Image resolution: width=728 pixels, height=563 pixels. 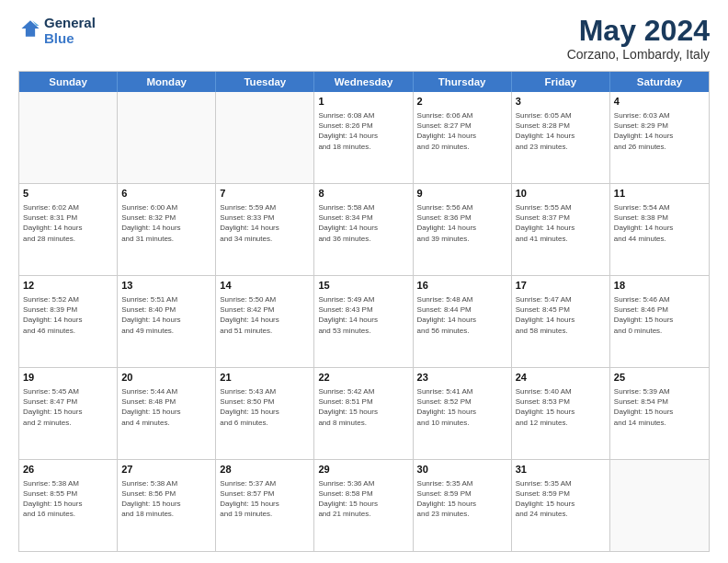 What do you see at coordinates (265, 377) in the screenshot?
I see `day-number: 21` at bounding box center [265, 377].